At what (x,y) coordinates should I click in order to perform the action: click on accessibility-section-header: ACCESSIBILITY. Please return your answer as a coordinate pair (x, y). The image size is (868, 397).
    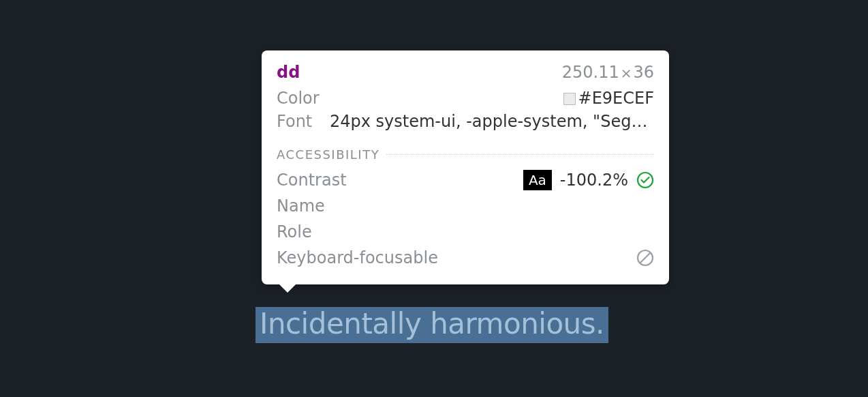
    Looking at the image, I should click on (465, 154).